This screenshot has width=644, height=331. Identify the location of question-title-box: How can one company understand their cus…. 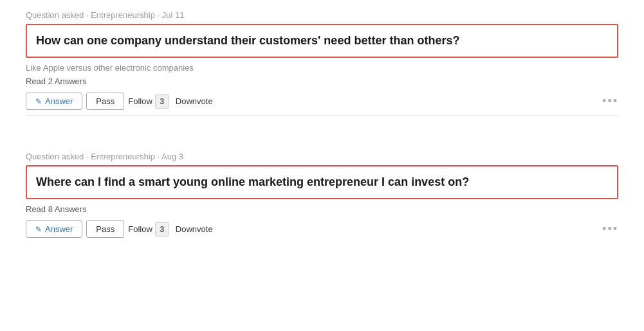
(322, 41).